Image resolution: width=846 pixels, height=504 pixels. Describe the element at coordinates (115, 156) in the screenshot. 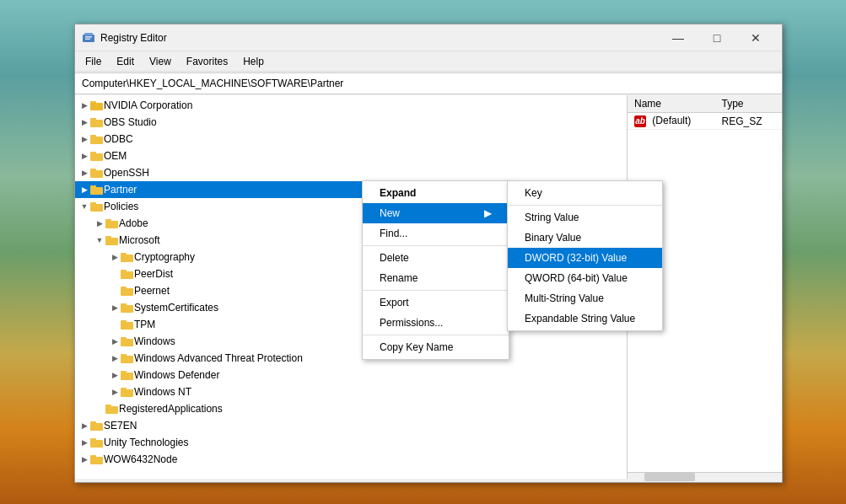

I see `tree-label-oem: OEM` at that location.